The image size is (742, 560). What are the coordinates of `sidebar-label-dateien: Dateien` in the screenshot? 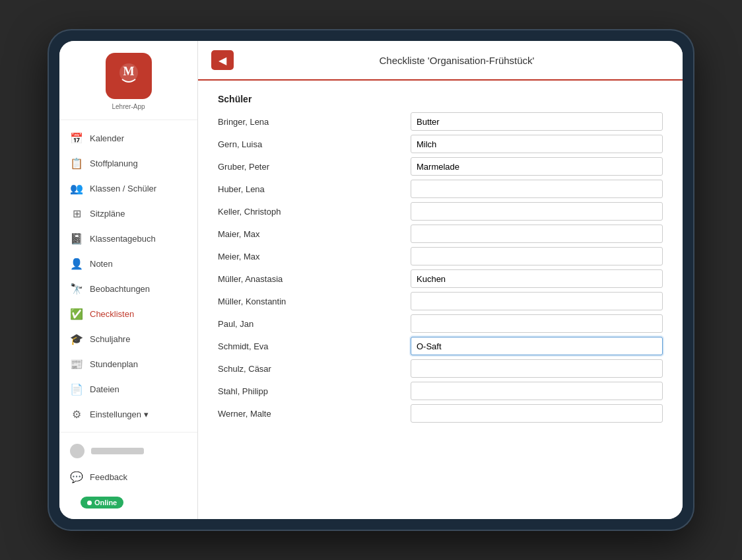 It's located at (104, 390).